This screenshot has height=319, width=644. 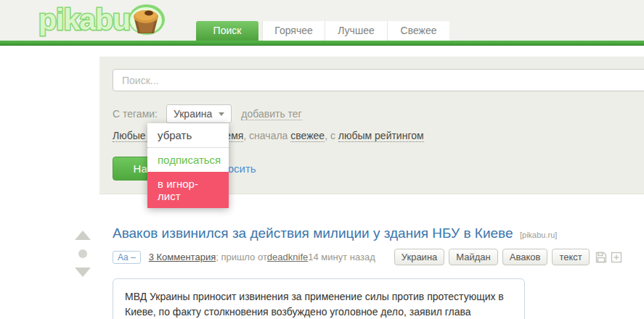 What do you see at coordinates (367, 233) in the screenshot?
I see `post-title-row: Аваков извинился за действия милиции у з…` at bounding box center [367, 233].